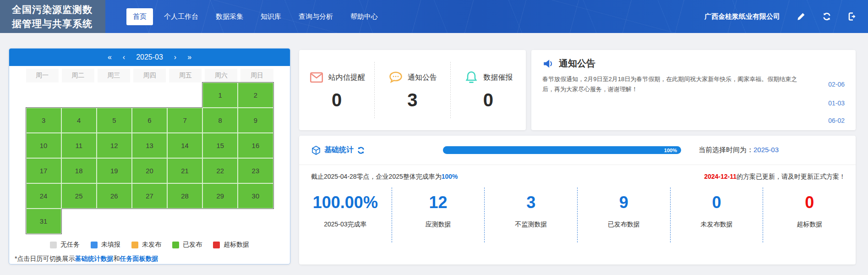 The image size is (868, 275). What do you see at coordinates (110, 57) in the screenshot?
I see `prev-year-button: «` at bounding box center [110, 57].